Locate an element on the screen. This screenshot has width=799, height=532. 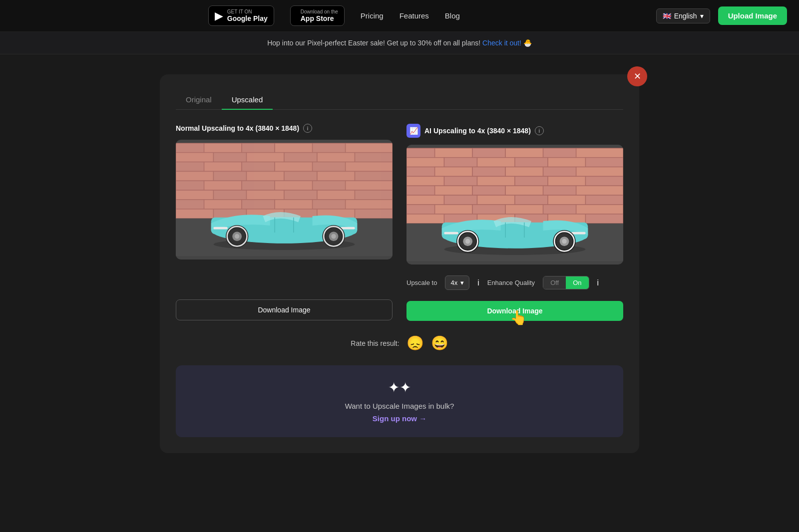
left-title-text: Normal Upscaling to 4x (3840 × 1848) is located at coordinates (238, 128).